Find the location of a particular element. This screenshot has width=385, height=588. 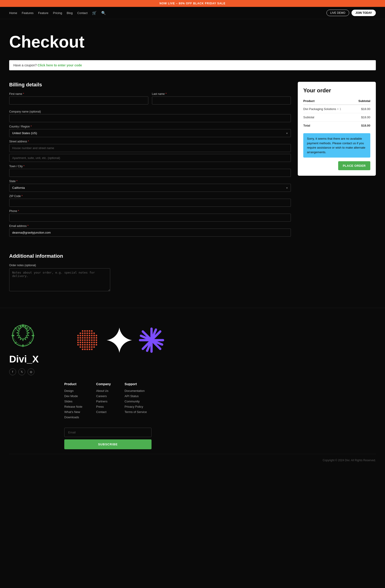

notes-textarea is located at coordinates (60, 280).